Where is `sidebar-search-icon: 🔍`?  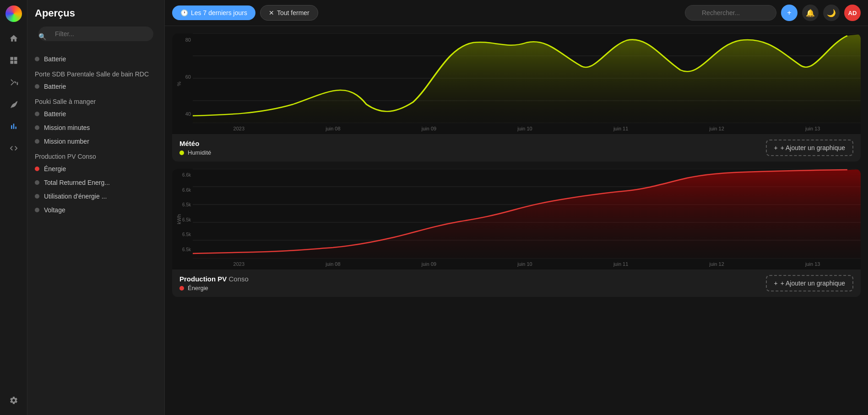 sidebar-search-icon: 🔍 is located at coordinates (42, 37).